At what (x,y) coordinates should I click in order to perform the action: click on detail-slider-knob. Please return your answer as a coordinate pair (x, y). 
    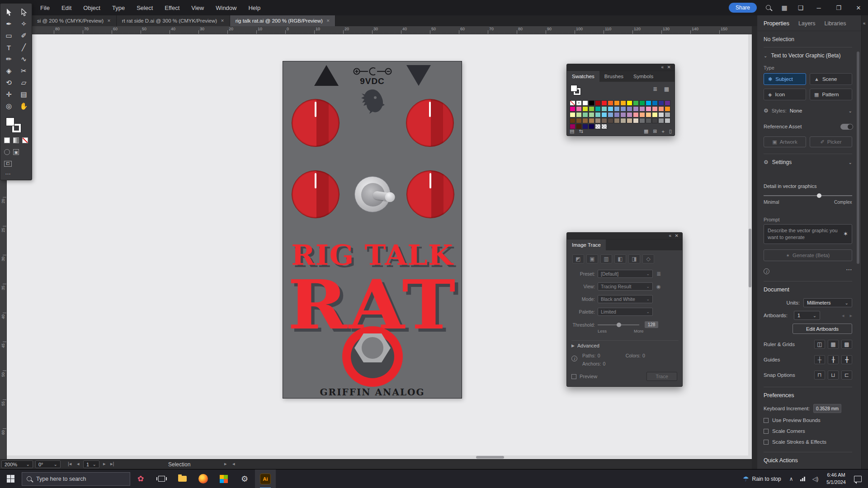
    Looking at the image, I should click on (819, 196).